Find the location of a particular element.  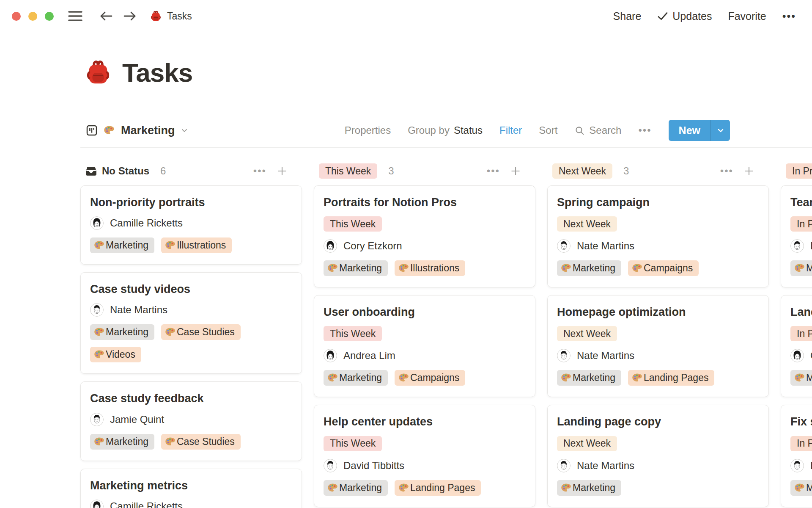

tag-label: Videos is located at coordinates (121, 355).